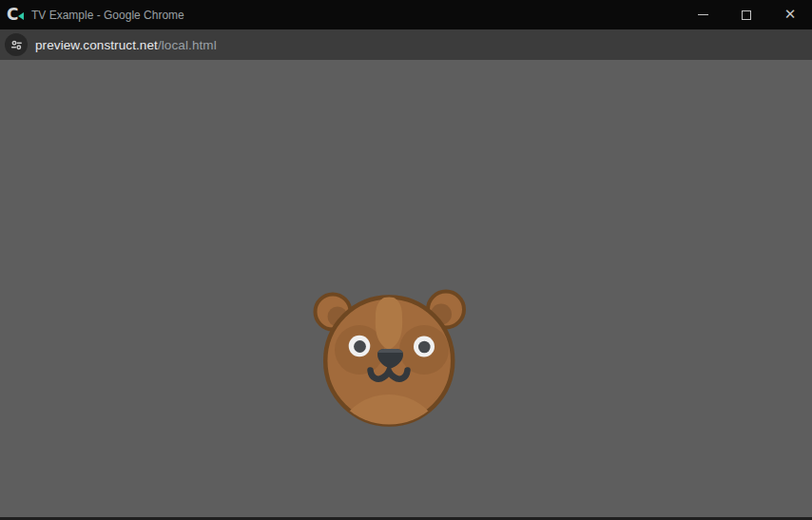  I want to click on url-text: preview.construct.net/local.html, so click(126, 46).